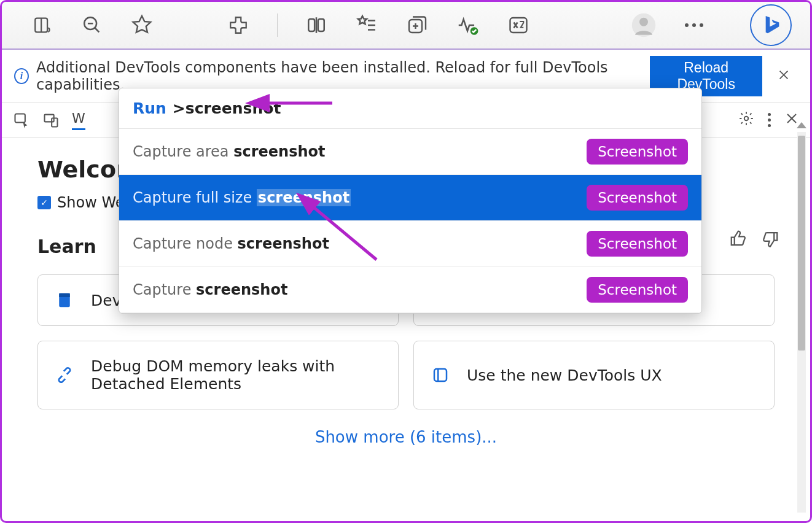 The image size is (812, 523). I want to click on tab-welcome-partial: W, so click(79, 120).